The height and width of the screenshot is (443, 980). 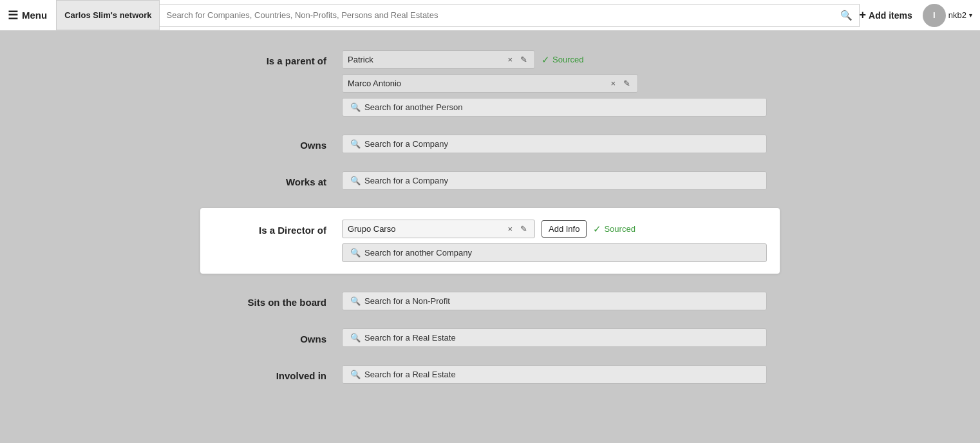 I want to click on relation-label-is-parent-of: Is a parent of, so click(x=278, y=58).